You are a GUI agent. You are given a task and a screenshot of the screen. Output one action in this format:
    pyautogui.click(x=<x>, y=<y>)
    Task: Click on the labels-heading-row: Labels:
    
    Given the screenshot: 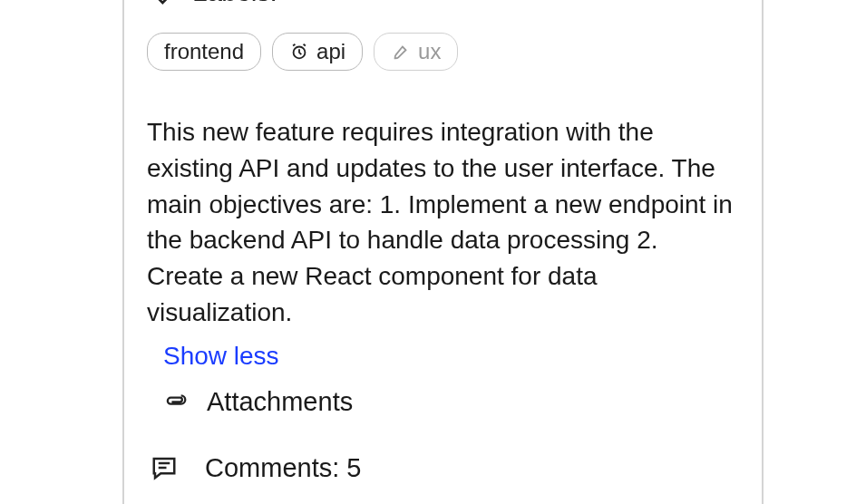 What is the action you would take?
    pyautogui.click(x=212, y=4)
    